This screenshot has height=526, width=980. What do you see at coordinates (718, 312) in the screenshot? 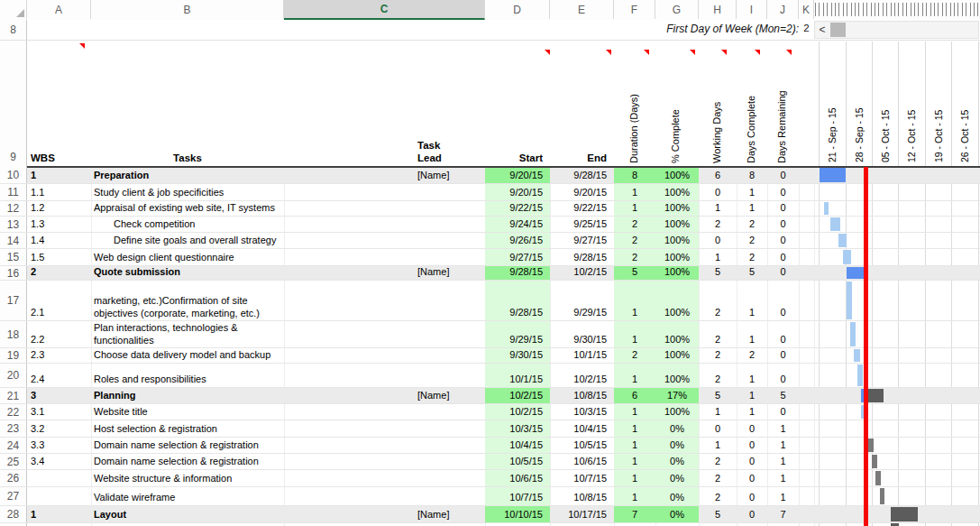
I see `cell-H17: 2` at bounding box center [718, 312].